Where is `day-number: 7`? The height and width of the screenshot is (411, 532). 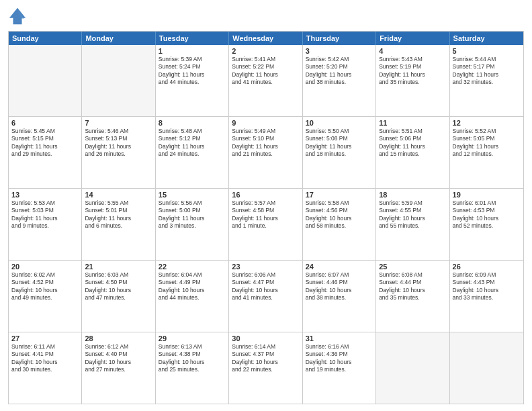
day-number: 7 is located at coordinates (118, 123).